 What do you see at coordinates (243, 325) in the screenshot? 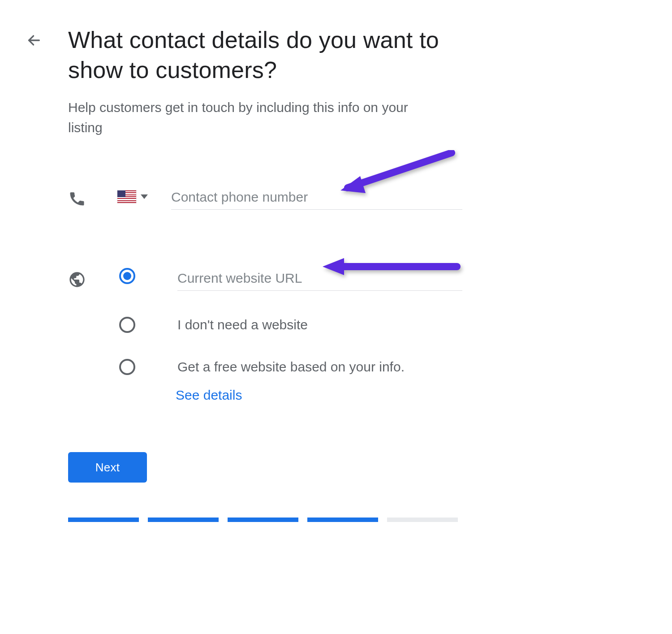
I see `option-label-no-website: I don't need a website` at bounding box center [243, 325].